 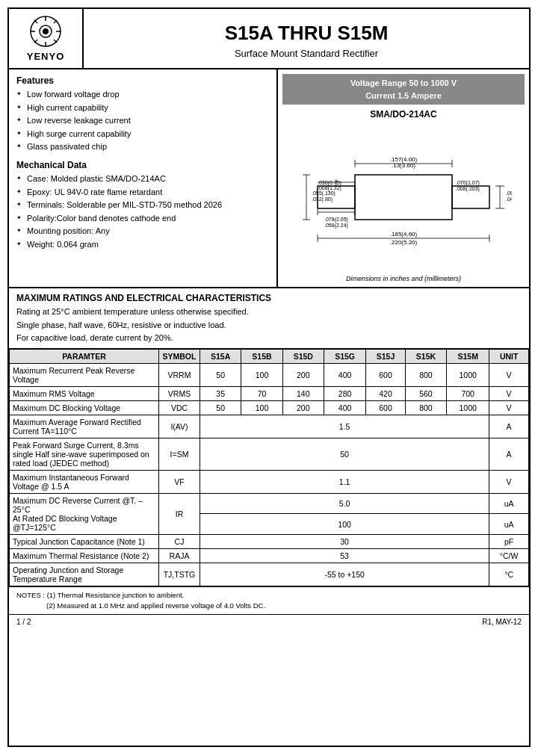 I want to click on product-title: S15A THRU S15M, so click(x=306, y=33).